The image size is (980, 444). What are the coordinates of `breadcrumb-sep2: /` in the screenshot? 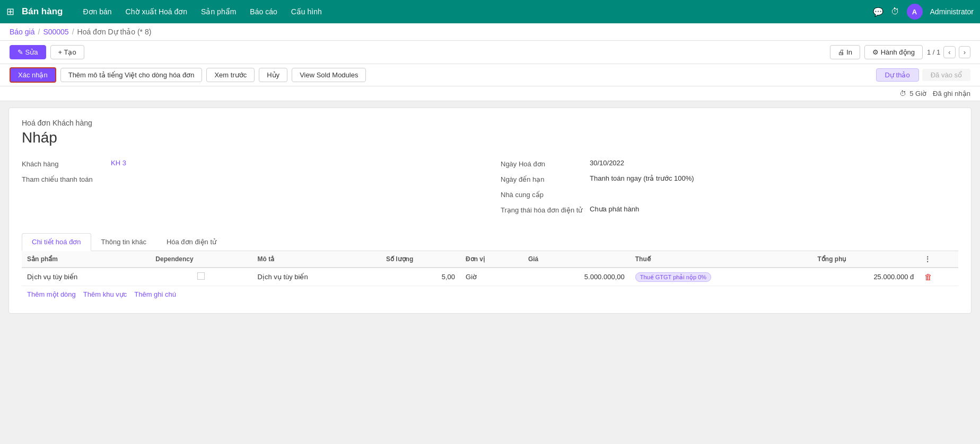 It's located at (73, 32).